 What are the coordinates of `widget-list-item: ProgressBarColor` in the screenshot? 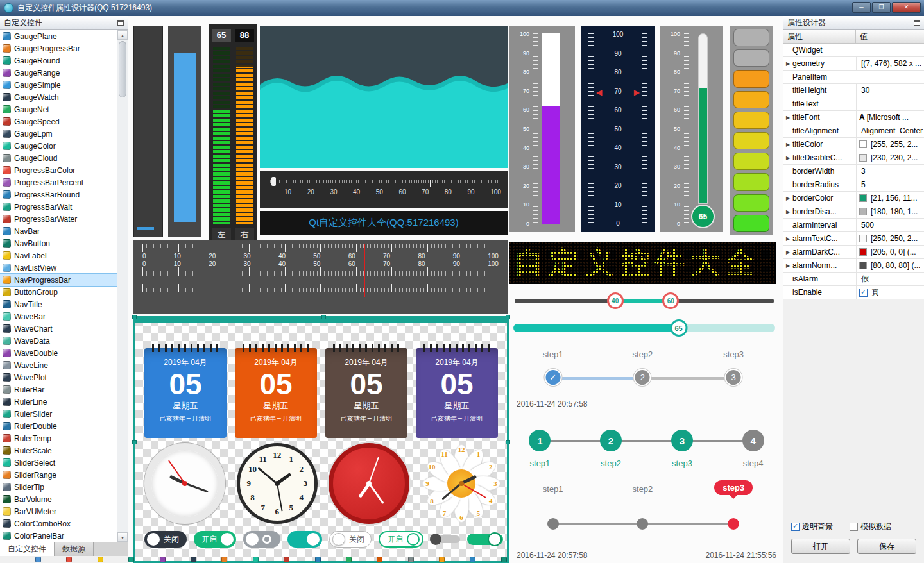 It's located at (59, 171).